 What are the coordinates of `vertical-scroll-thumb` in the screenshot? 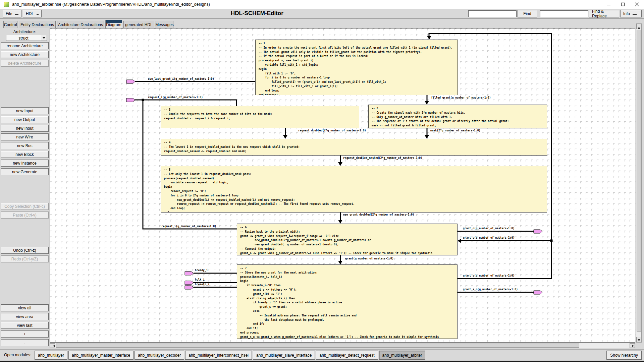 It's located at (639, 181).